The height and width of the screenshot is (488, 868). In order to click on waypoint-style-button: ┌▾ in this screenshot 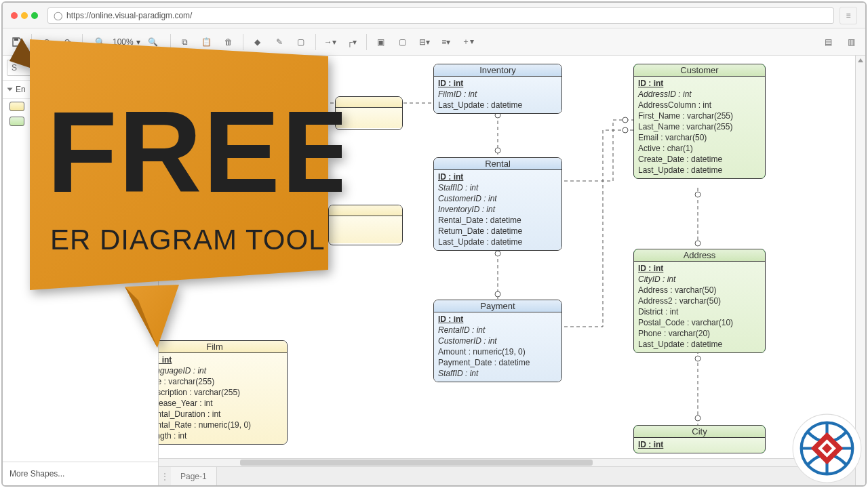, I will do `click(352, 42)`.